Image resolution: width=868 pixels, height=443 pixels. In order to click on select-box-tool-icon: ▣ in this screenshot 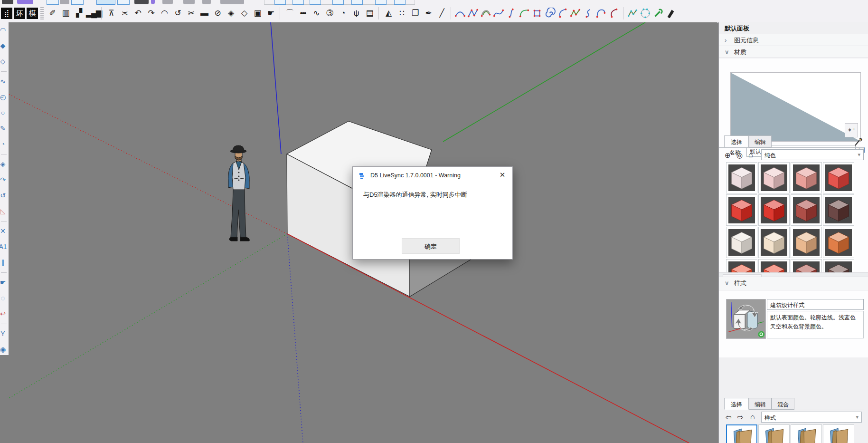, I will do `click(257, 13)`.